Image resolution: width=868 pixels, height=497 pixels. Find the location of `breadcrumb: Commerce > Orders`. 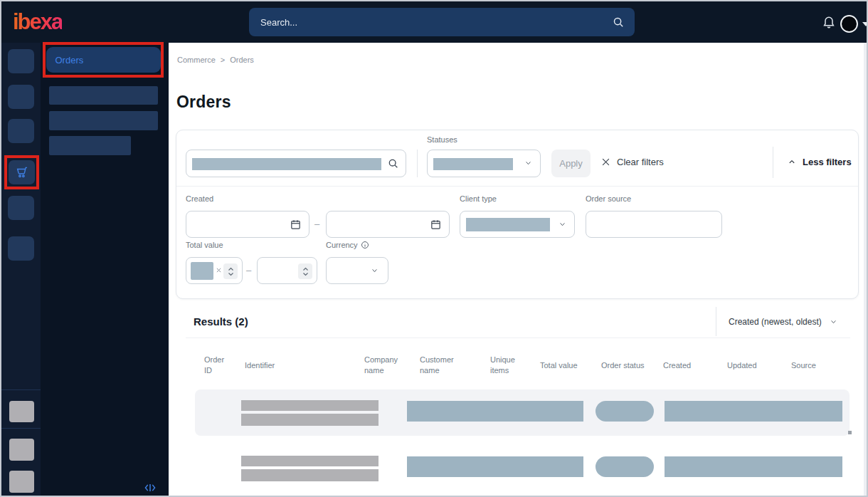

breadcrumb: Commerce > Orders is located at coordinates (216, 60).